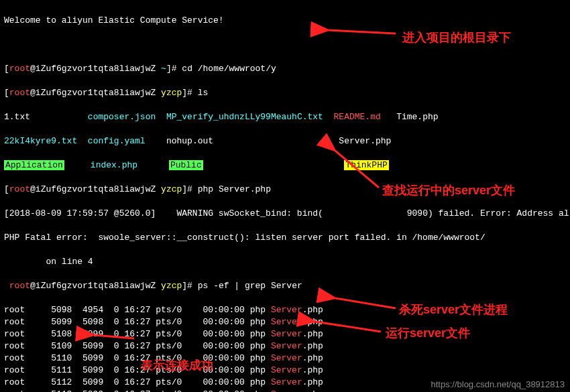 This screenshot has width=570, height=392. Describe the element at coordinates (285, 322) in the screenshot. I see `ps-row: root 5099 5098 0 16:27 pts/0 00:00:00 ph…` at that location.